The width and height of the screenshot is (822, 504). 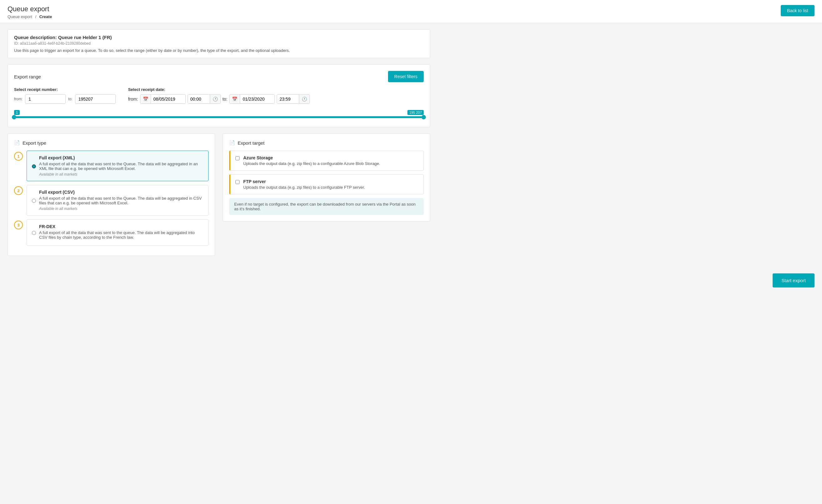 What do you see at coordinates (121, 209) in the screenshot?
I see `export-csv-note: Available in all markets` at bounding box center [121, 209].